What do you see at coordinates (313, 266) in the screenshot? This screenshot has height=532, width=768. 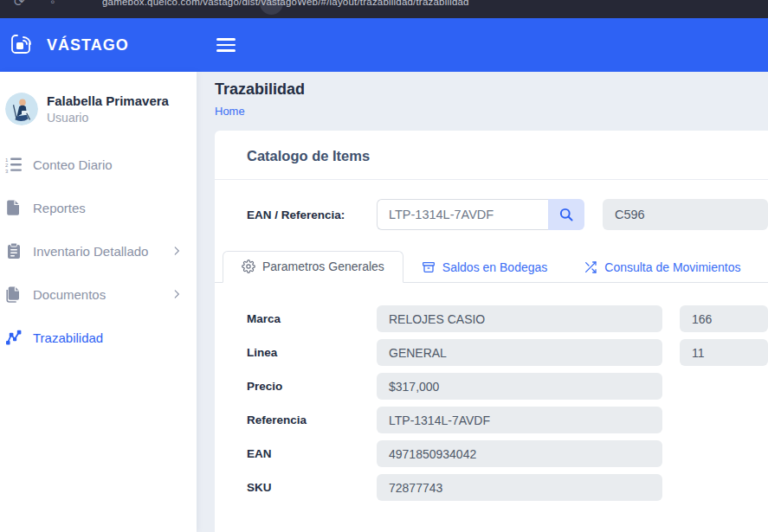 I see `tab-parametros-generales: Parametros Generales` at bounding box center [313, 266].